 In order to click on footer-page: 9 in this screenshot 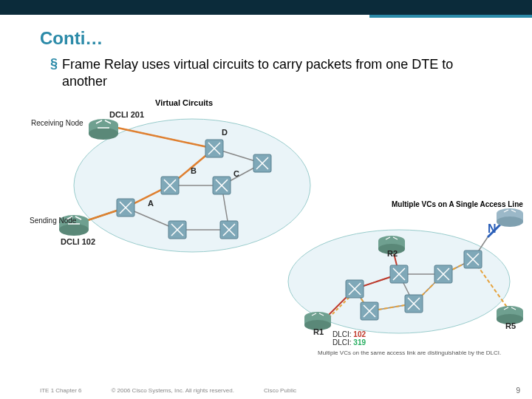, I will do `click(518, 390)`.